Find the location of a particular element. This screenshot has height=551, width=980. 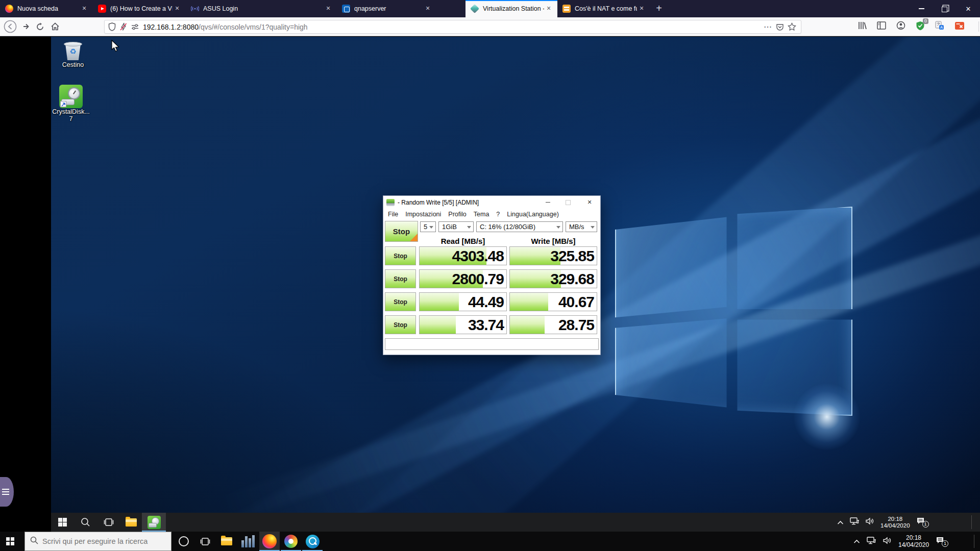

host-paint3d-button is located at coordinates (291, 541).